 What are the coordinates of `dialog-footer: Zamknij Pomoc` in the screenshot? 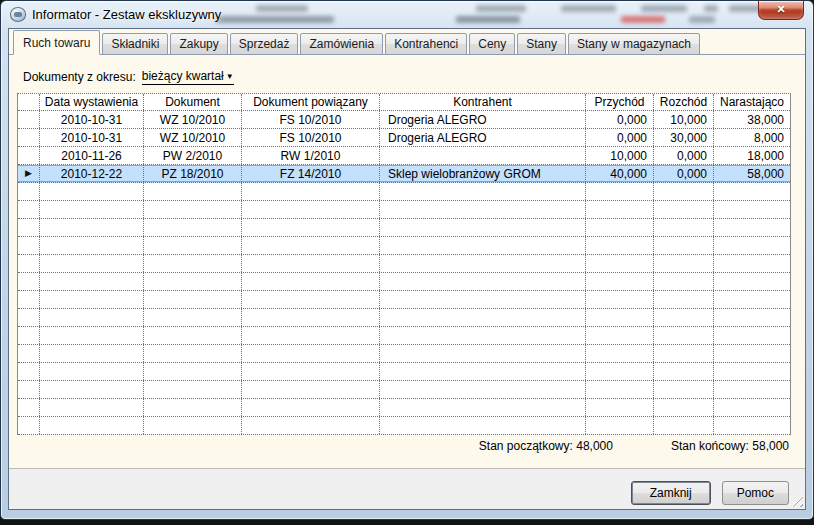 It's located at (407, 488).